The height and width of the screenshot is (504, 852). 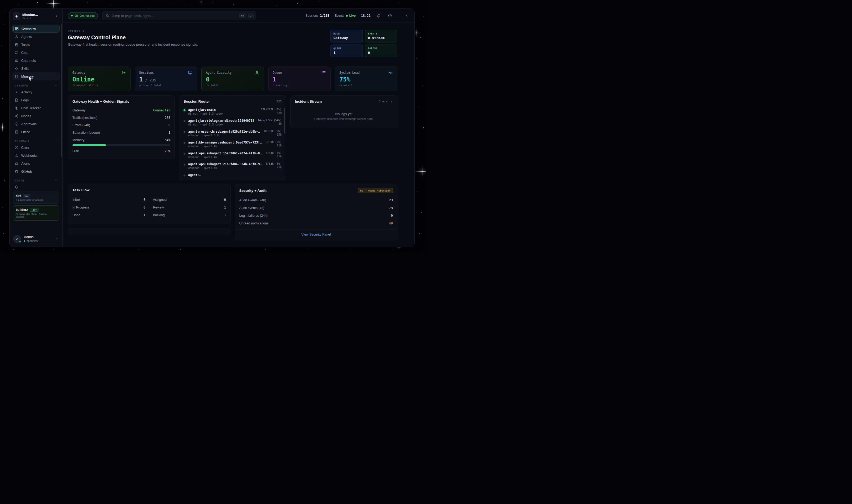 I want to click on notifications-button, so click(x=379, y=16).